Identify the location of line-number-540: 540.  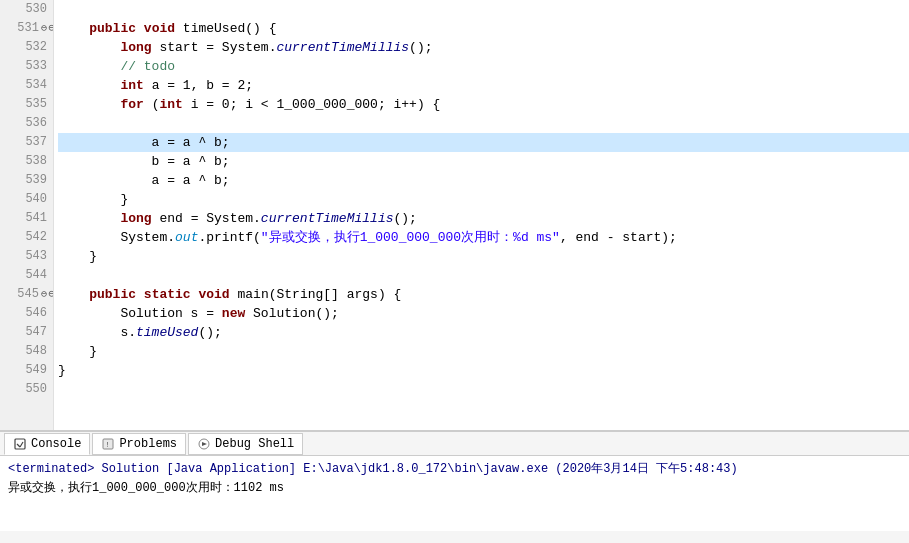
(26, 200).